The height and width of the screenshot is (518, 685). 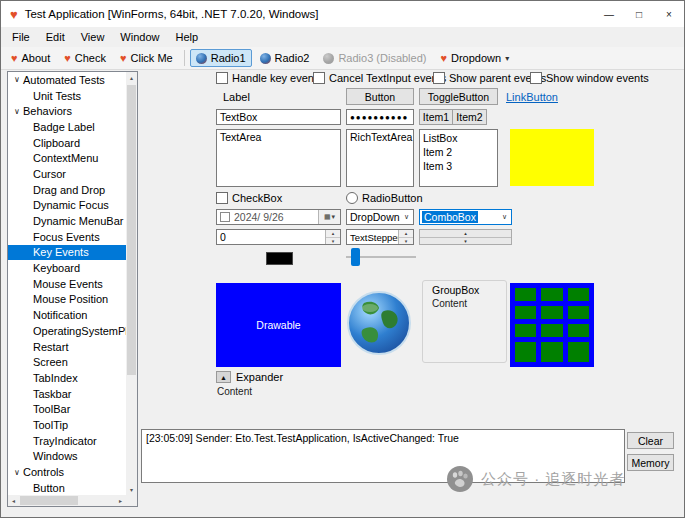 What do you see at coordinates (650, 440) in the screenshot?
I see `clear-button: Clear` at bounding box center [650, 440].